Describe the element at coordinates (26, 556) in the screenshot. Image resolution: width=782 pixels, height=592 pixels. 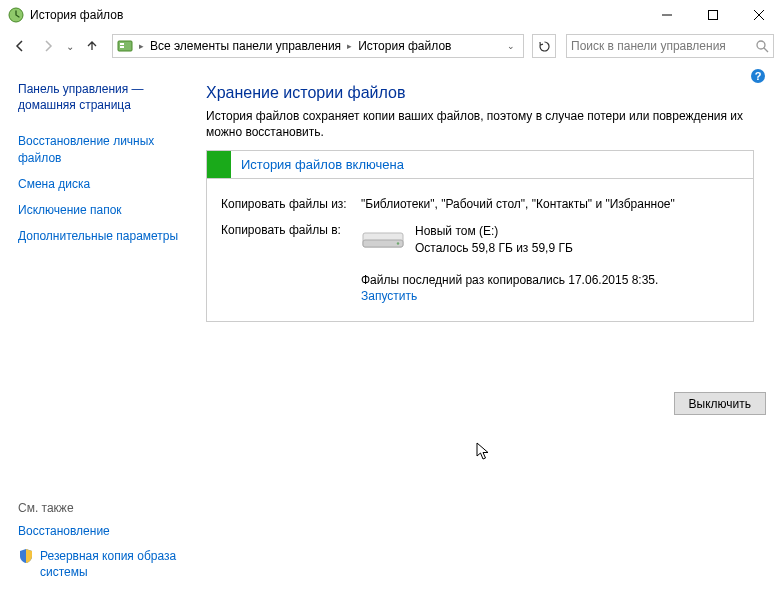
I see `shield-icon` at that location.